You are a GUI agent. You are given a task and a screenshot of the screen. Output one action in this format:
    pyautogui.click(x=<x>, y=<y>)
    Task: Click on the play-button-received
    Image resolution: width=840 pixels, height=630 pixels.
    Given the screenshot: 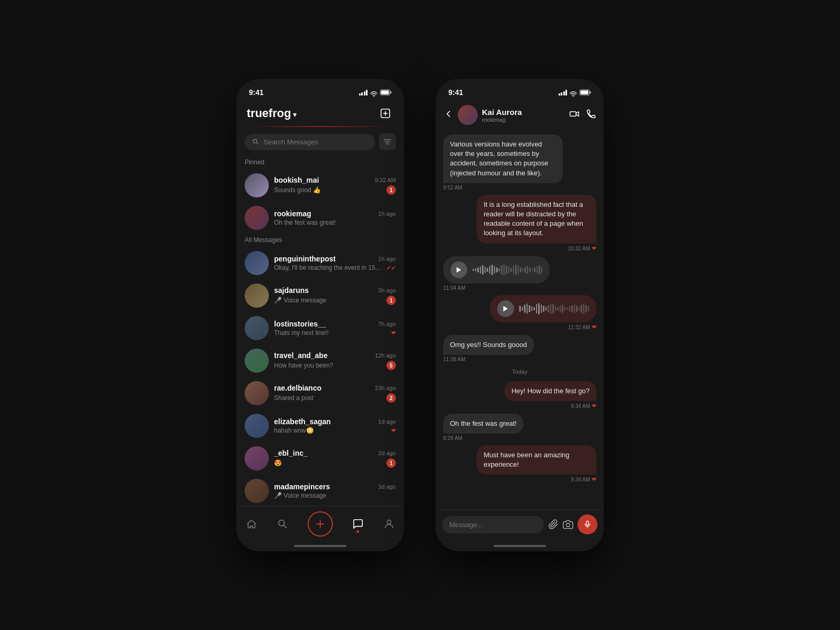 What is the action you would take?
    pyautogui.click(x=459, y=270)
    